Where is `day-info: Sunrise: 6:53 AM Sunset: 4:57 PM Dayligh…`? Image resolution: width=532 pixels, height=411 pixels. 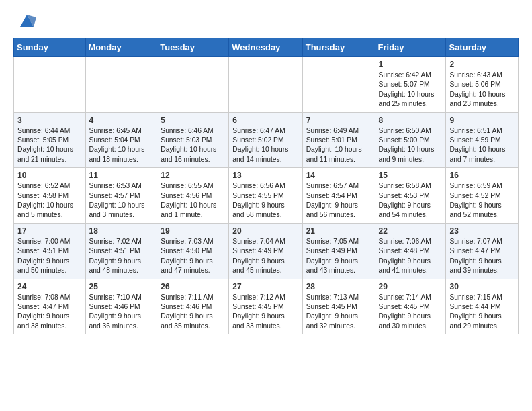 day-info: Sunrise: 6:53 AM Sunset: 4:57 PM Dayligh… is located at coordinates (122, 201).